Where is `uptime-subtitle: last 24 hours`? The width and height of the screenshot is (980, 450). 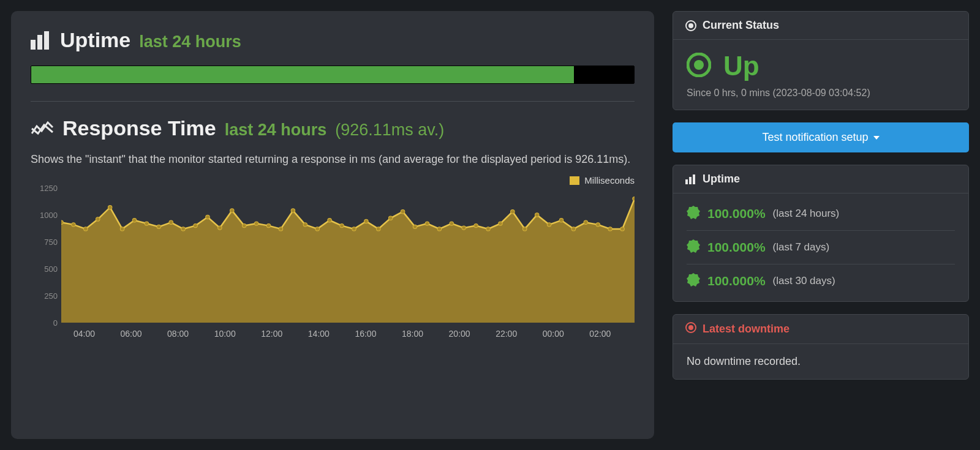 uptime-subtitle: last 24 hours is located at coordinates (190, 42).